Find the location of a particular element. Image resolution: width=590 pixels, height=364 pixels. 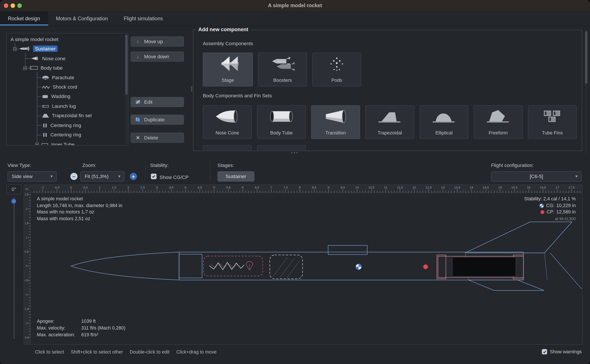

svg-text: 13 is located at coordinates (443, 187).